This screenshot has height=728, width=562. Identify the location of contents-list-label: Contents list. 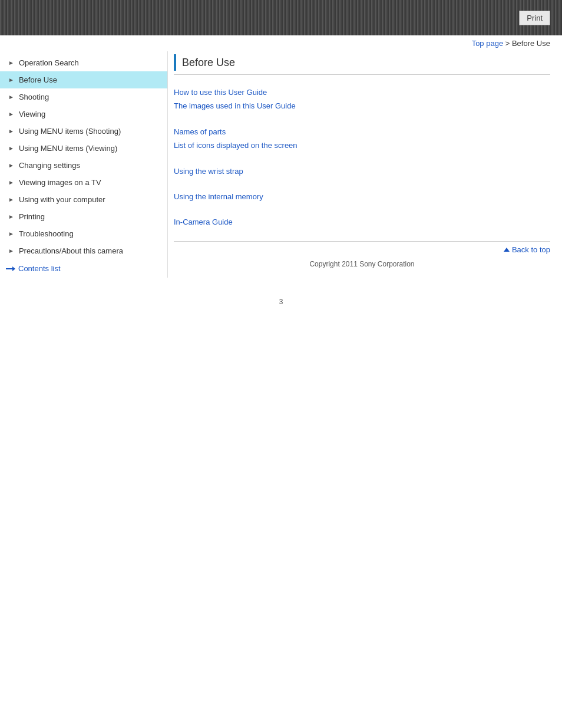
(39, 269).